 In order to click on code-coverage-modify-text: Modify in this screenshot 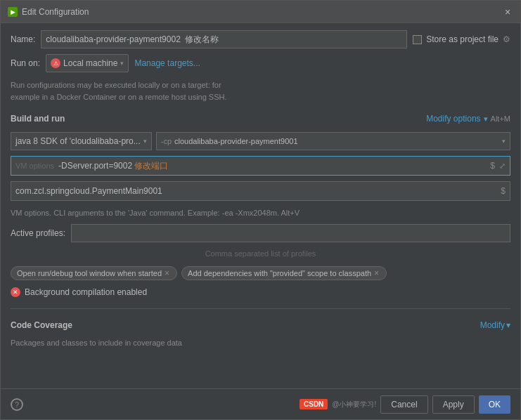, I will do `click(492, 325)`.